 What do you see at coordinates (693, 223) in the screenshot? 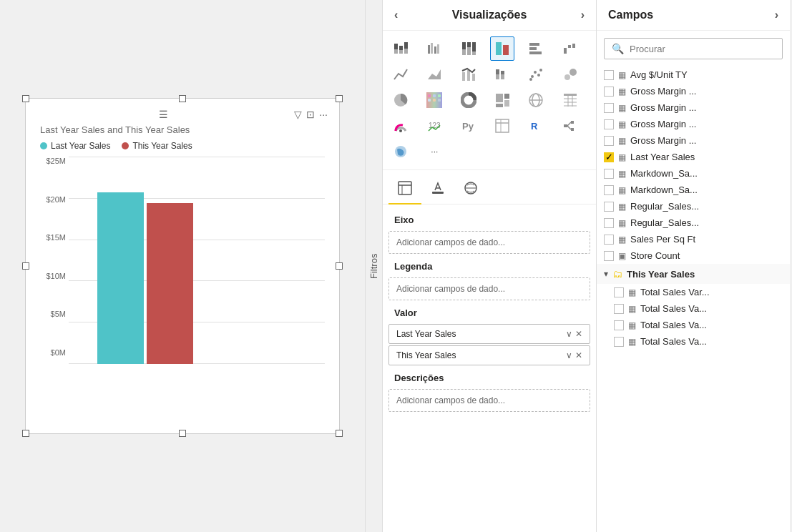
I see `field-row-regular2: ▦ Regular_Sales...` at bounding box center [693, 223].